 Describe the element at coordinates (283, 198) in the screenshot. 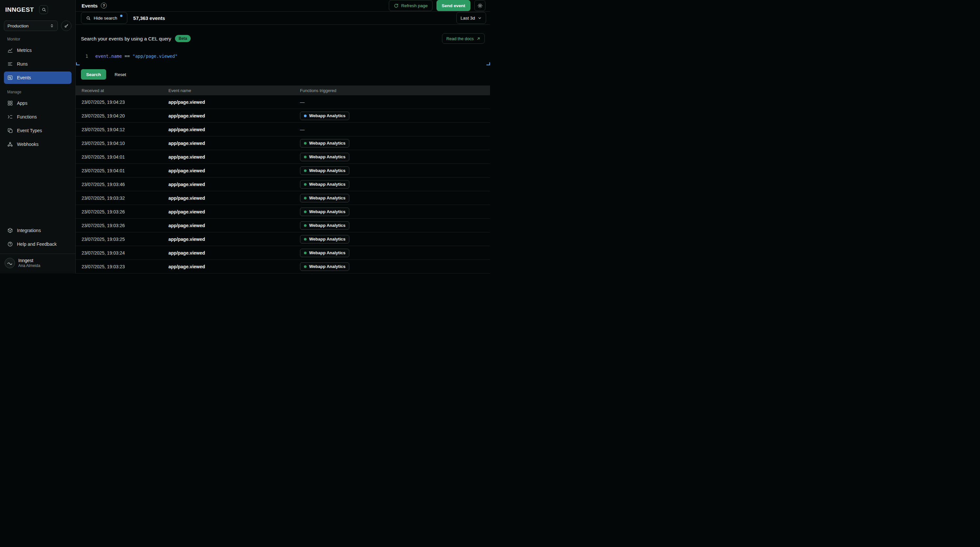

I see `table-row: 23/07/2025, 19:03:32 app/page.viewed Web…` at that location.